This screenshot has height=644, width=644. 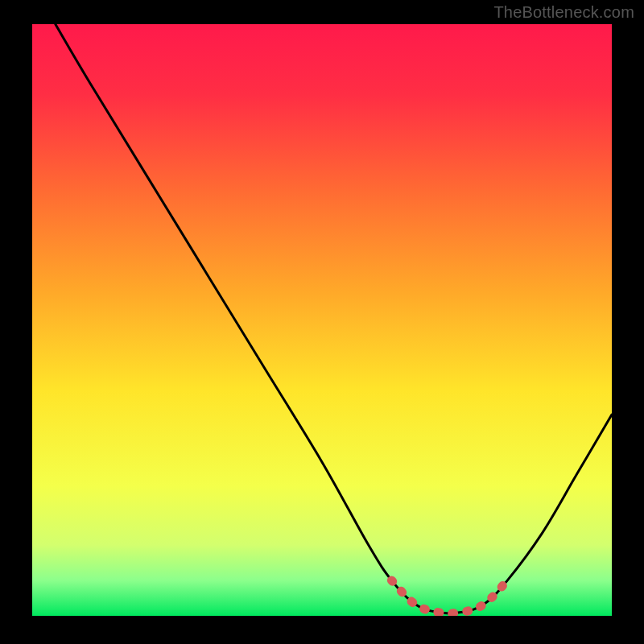 I want to click on watermark-text: TheBottleneck.com, so click(x=564, y=13).